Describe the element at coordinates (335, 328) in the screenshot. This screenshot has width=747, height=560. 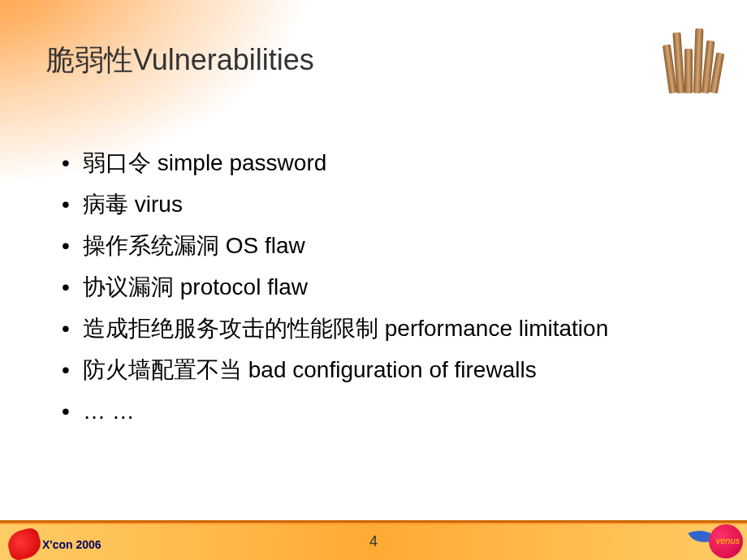
I see `list-item: 造成拒绝服务攻击的性能限制 performance limitation` at that location.